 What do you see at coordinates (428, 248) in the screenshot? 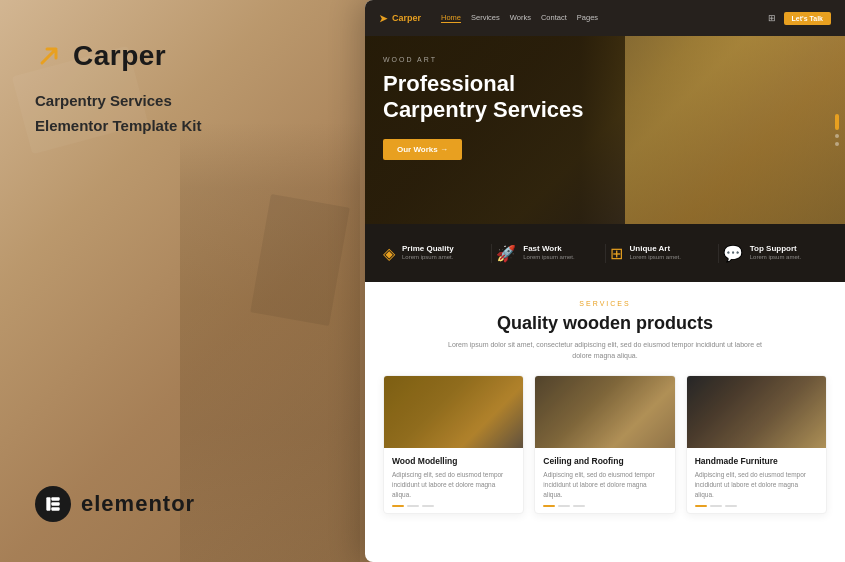
I see `prime-quality-title: Prime Quality` at bounding box center [428, 248].